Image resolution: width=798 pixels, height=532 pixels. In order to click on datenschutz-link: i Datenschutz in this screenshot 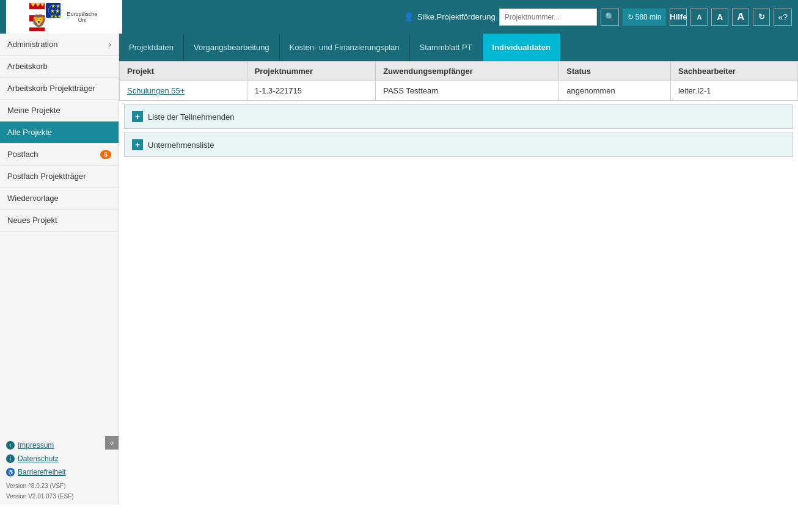, I will do `click(59, 459)`.